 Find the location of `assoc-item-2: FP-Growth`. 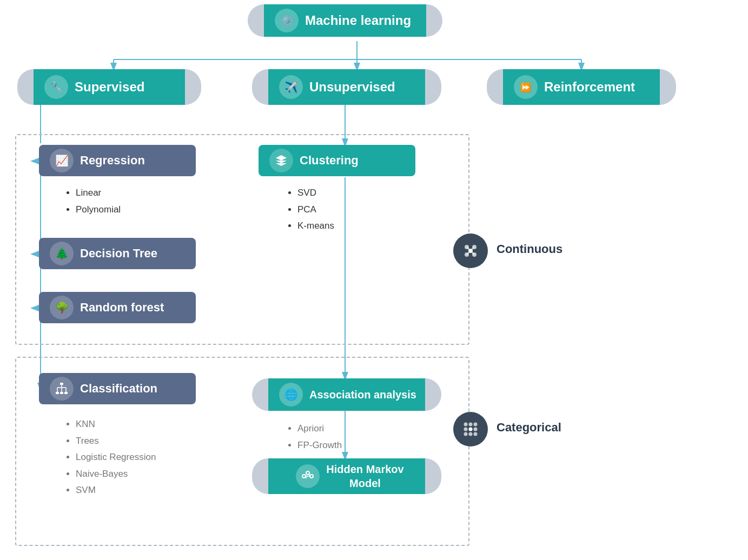

assoc-item-2: FP-Growth is located at coordinates (320, 445).